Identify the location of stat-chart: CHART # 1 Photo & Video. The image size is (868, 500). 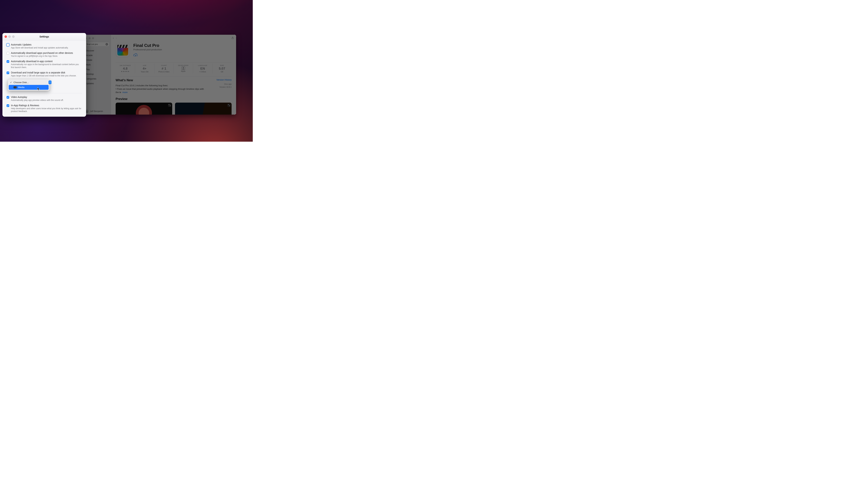
(164, 69).